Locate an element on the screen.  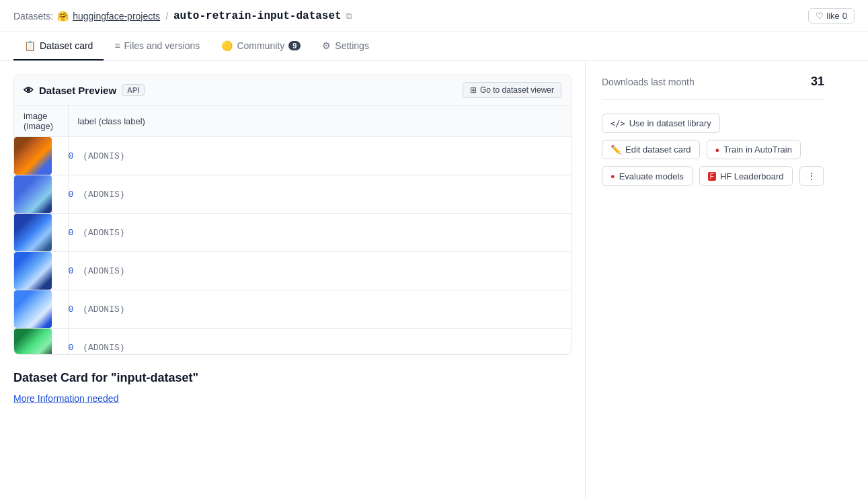
action-buttons: </> Use in dataset library ✏️ Edit datas… is located at coordinates (713, 150).